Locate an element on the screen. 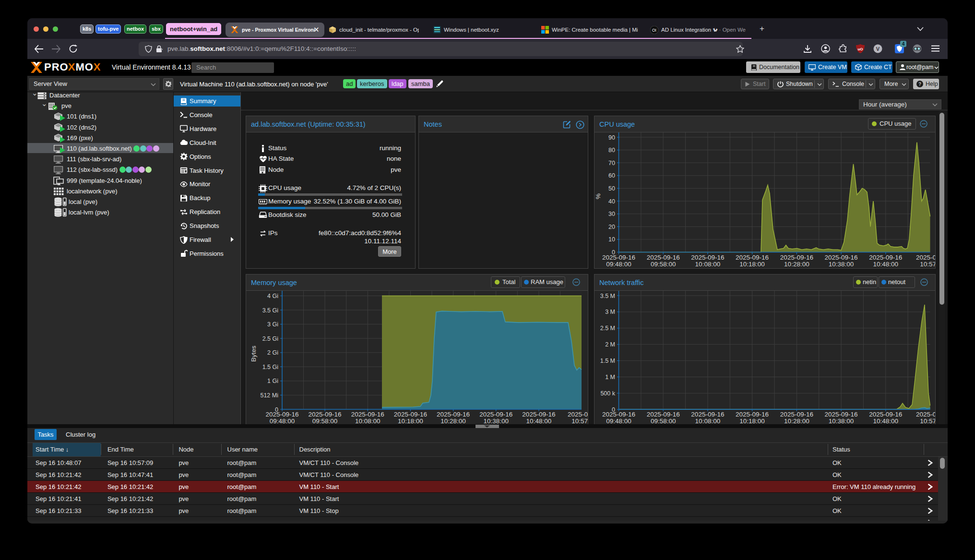  svg-text: 50 is located at coordinates (612, 189).